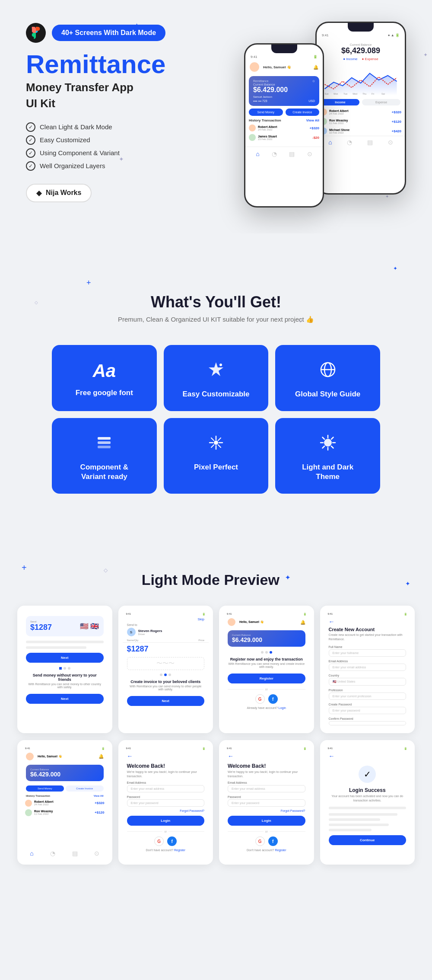 The image size is (432, 980). I want to click on country-input: 🇺🇸 United States, so click(368, 682).